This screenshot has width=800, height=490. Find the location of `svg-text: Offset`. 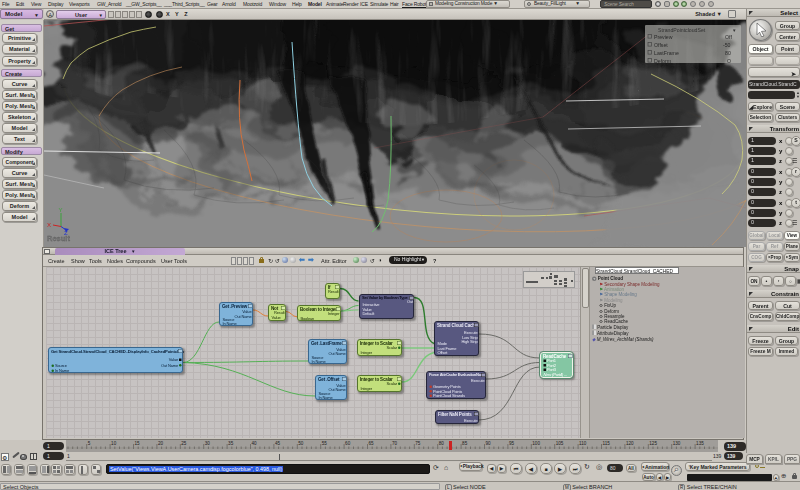

svg-text: Offset is located at coordinates (661, 45).